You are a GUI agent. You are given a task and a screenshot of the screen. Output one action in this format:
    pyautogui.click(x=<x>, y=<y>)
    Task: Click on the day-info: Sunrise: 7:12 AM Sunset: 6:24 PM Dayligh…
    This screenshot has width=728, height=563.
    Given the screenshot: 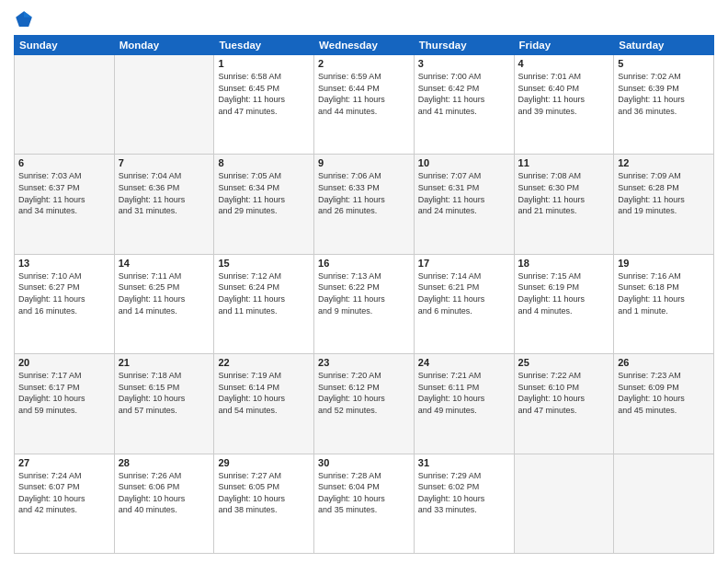 What is the action you would take?
    pyautogui.click(x=264, y=293)
    